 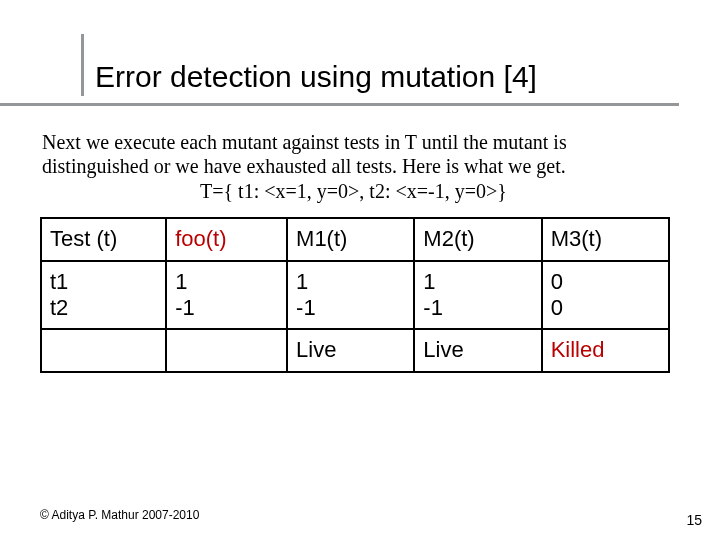 I want to click on th-m2: M2(t), so click(x=478, y=239).